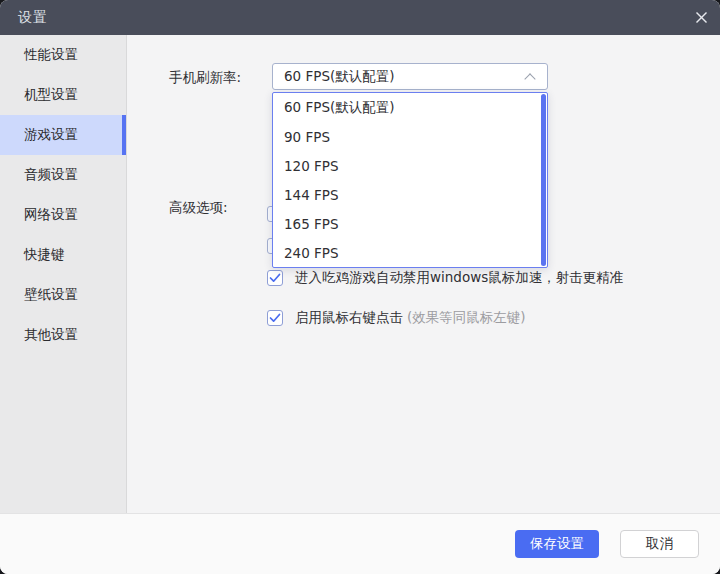 The width and height of the screenshot is (720, 574). I want to click on sidebar-item: 壁纸设置, so click(63, 295).